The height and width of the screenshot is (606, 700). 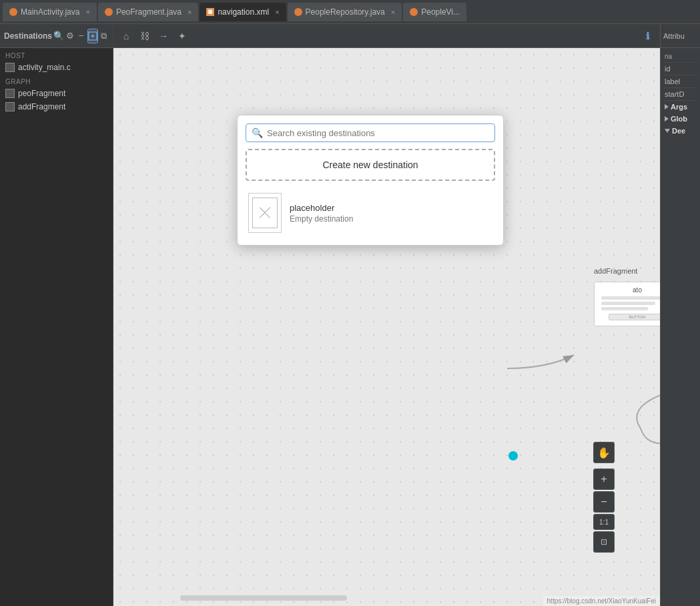 I want to click on attr-id-label: id, so click(x=681, y=69).